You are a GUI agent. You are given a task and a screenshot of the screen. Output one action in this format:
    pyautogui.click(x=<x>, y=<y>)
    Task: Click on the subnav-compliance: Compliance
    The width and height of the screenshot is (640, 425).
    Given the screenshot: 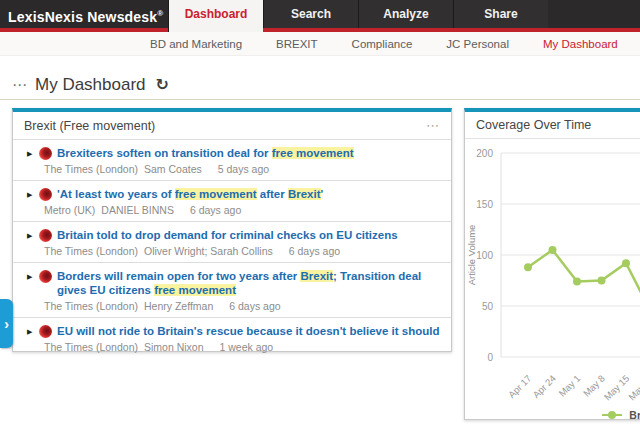 What is the action you would take?
    pyautogui.click(x=382, y=44)
    